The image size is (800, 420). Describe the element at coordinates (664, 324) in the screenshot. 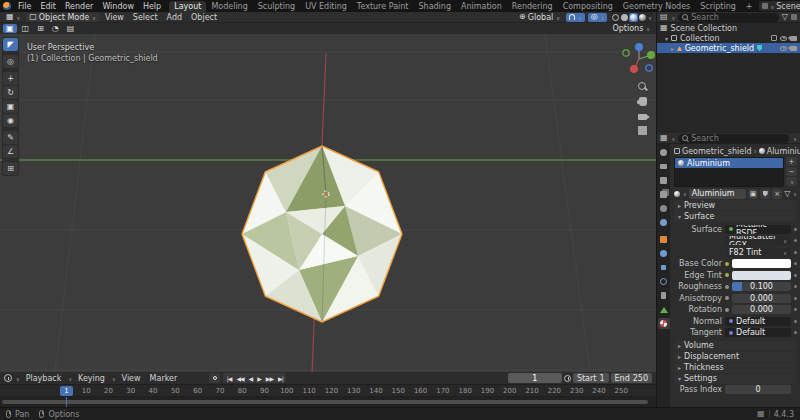

I see `tab-material` at that location.